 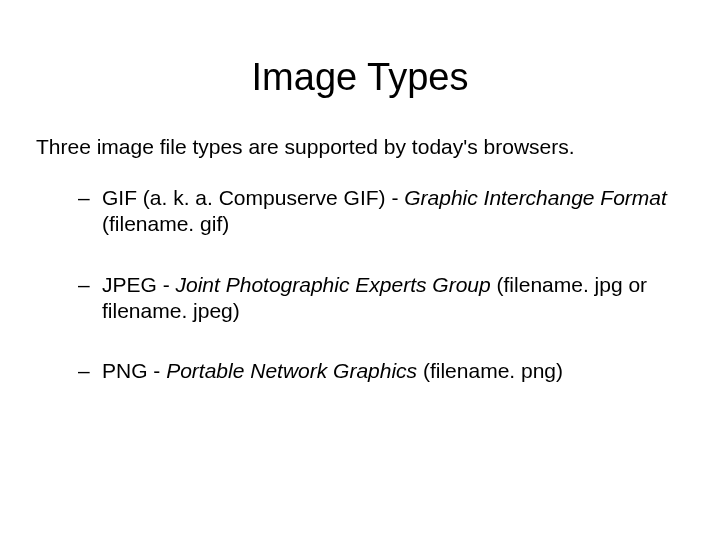 I want to click on item-prefix: GIF (a. k. a. Compuserve GIF) -, so click(x=253, y=198).